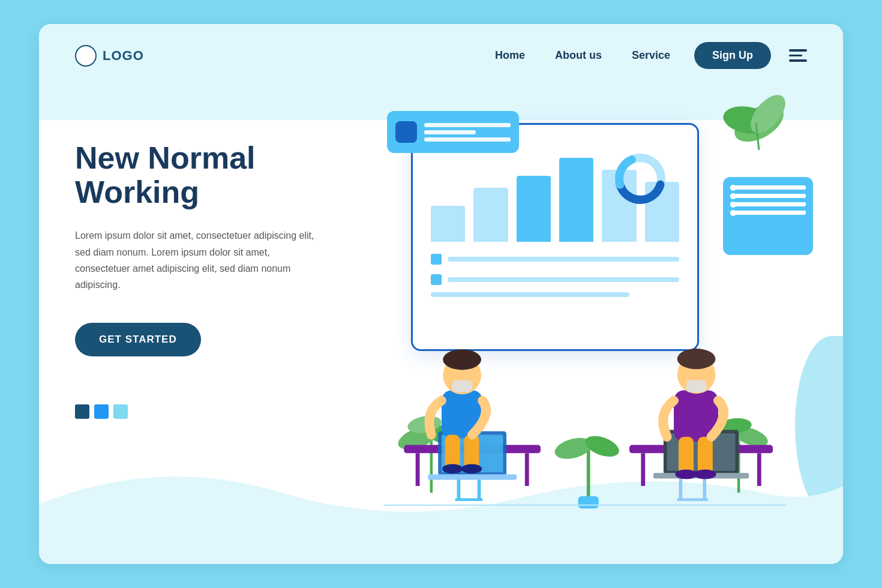 The height and width of the screenshot is (588, 882). What do you see at coordinates (798, 55) in the screenshot?
I see `hamburger-menu` at bounding box center [798, 55].